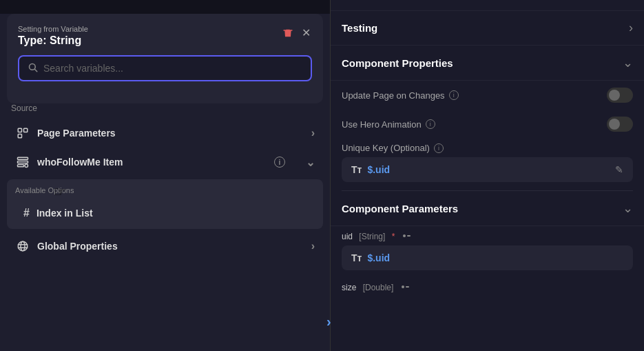  What do you see at coordinates (173, 68) in the screenshot?
I see `search-input` at bounding box center [173, 68].